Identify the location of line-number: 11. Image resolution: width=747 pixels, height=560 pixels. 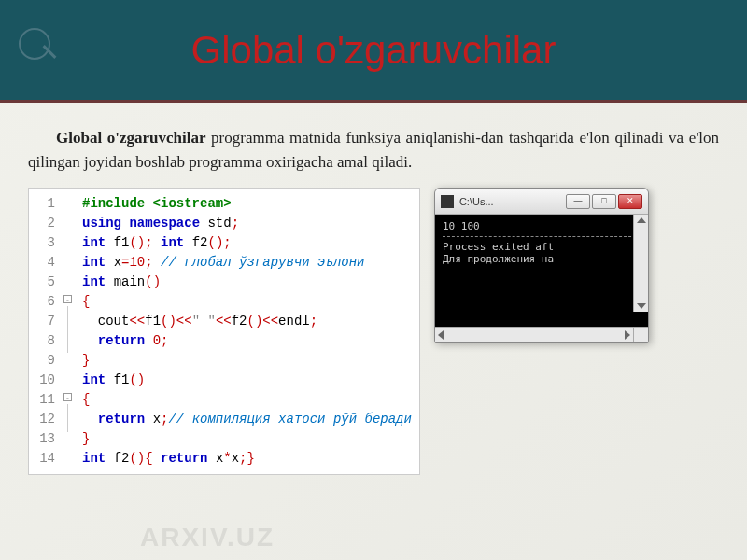
(46, 399).